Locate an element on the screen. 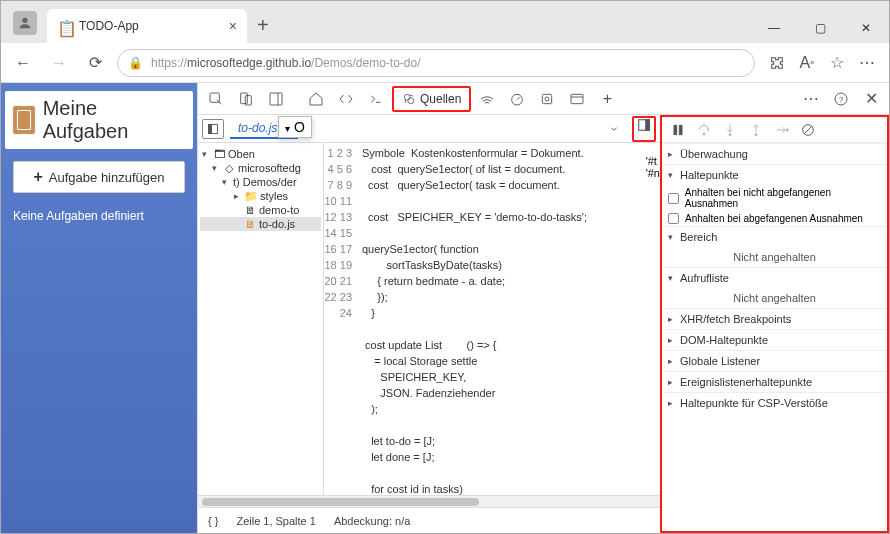 This screenshot has width=890, height=534. file-tree: ▾🗔Oben ▾◇microsoftedg ▾t) Demos/der ▸📁st… is located at coordinates (261, 319).